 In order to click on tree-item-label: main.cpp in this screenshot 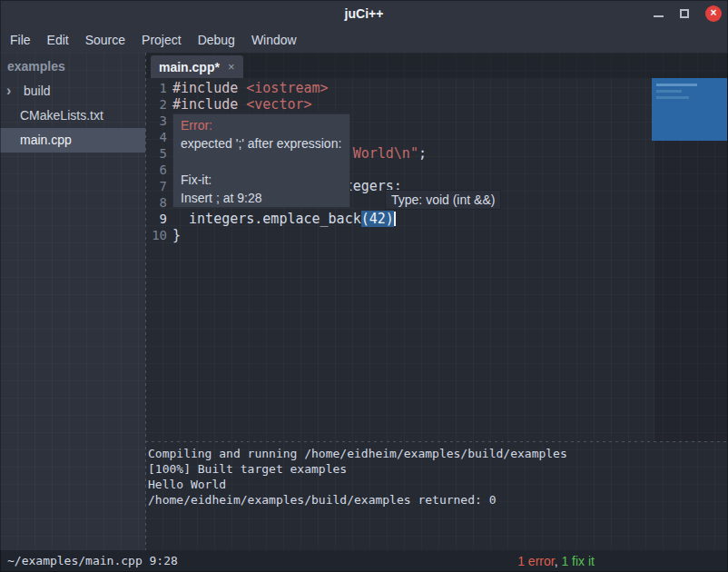, I will do `click(45, 140)`.